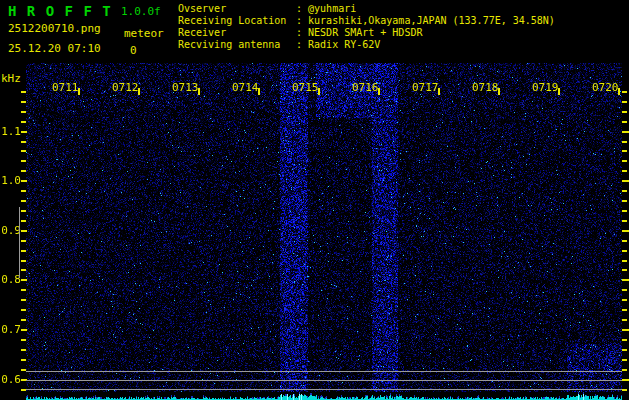 The width and height of the screenshot is (629, 400). I want to click on info-value: kurashiki,Okayama,JAPAN (133.77E, 34.58N…, so click(432, 20).